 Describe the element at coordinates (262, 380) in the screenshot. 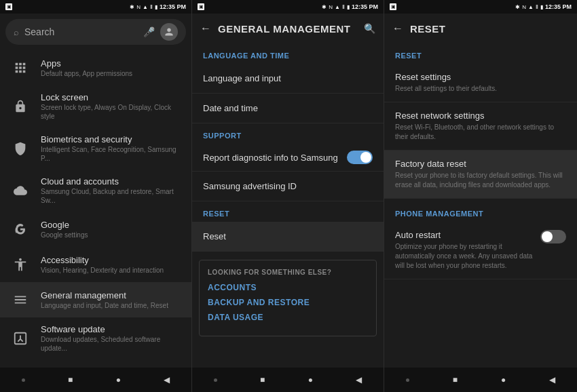

I see `nav-square-mid: ■` at that location.